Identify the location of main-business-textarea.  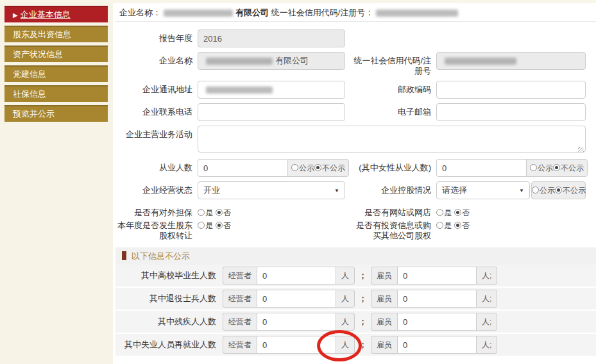
(391, 139).